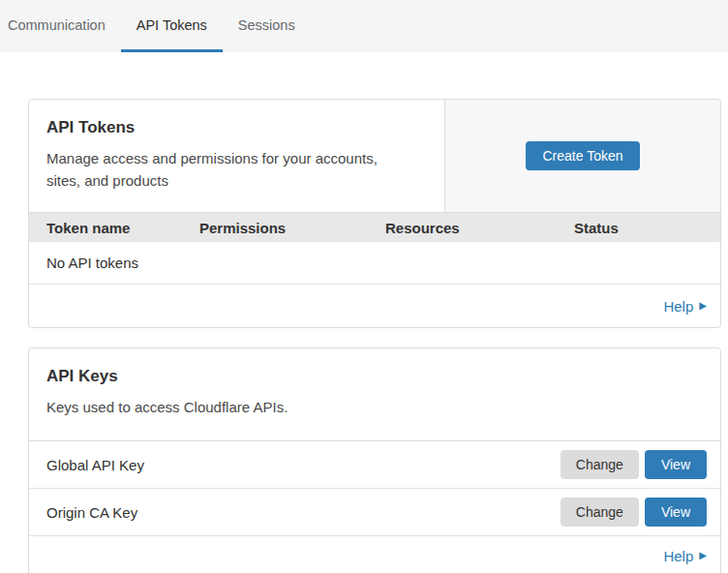  Describe the element at coordinates (685, 306) in the screenshot. I see `tokens-help-link: Help ▶` at that location.